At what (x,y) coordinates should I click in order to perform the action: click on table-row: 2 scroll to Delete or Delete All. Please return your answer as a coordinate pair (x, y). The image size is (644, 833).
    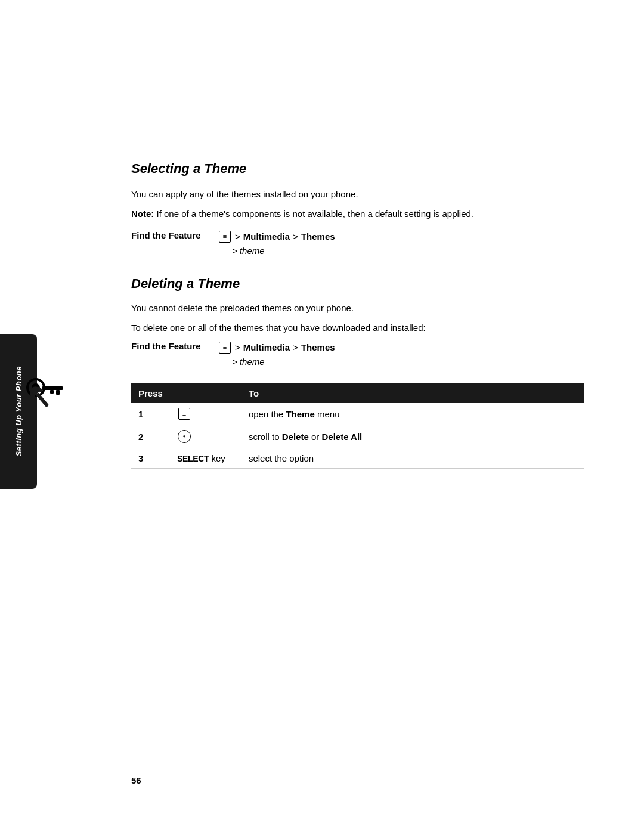
    Looking at the image, I should click on (358, 436).